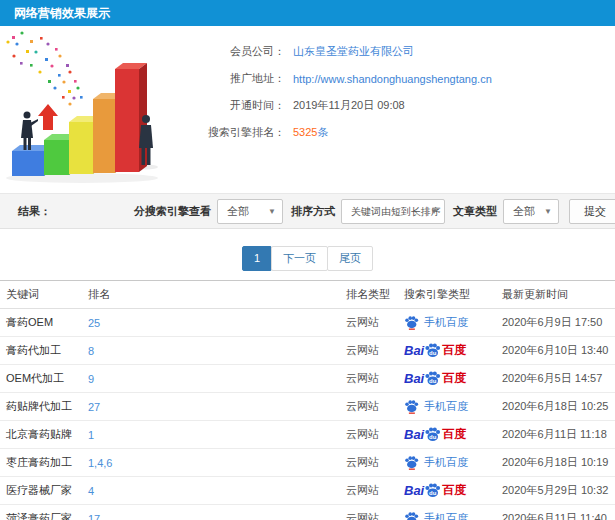 Image resolution: width=615 pixels, height=520 pixels. What do you see at coordinates (44, 512) in the screenshot?
I see `keyword-cell: 菏泽膏药厂家` at bounding box center [44, 512].